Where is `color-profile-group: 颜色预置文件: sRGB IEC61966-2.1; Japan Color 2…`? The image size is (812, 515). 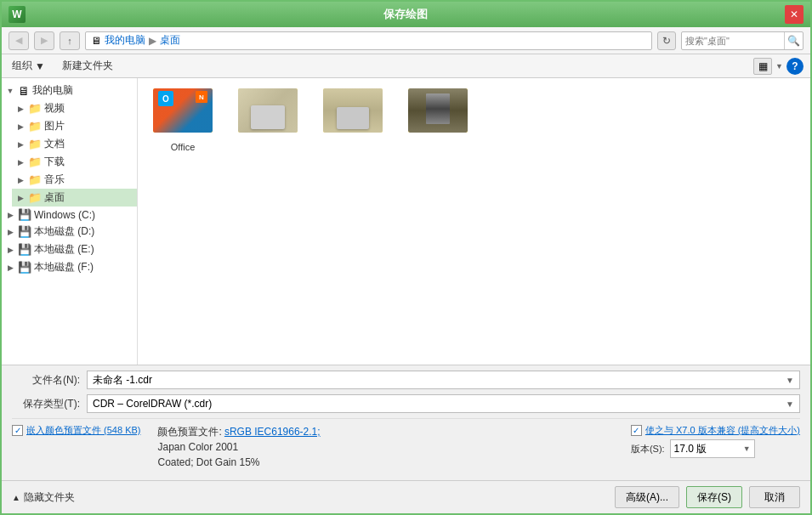 color-profile-group: 颜色预置文件: sRGB IEC61966-2.1; Japan Color 2… is located at coordinates (238, 447).